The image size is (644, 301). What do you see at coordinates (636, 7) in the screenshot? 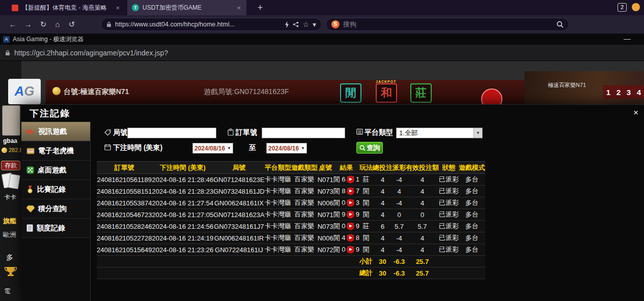
I see `browser-apps-icon` at bounding box center [636, 7].